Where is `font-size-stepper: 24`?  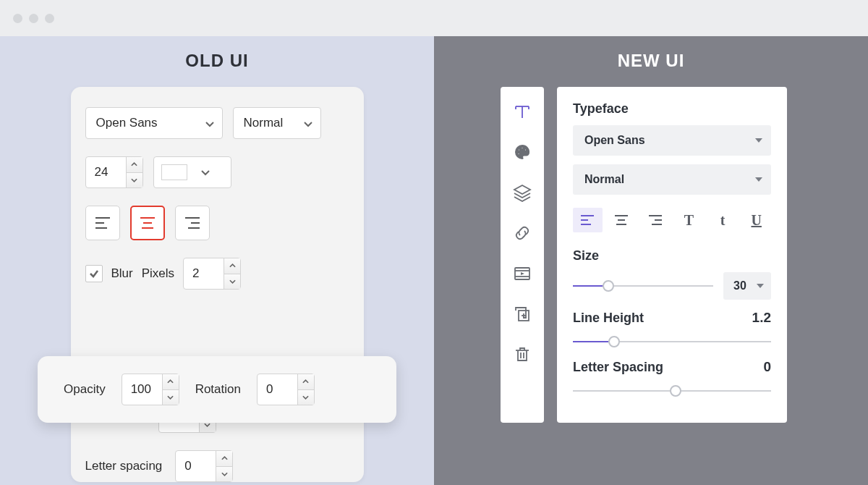 font-size-stepper: 24 is located at coordinates (114, 172).